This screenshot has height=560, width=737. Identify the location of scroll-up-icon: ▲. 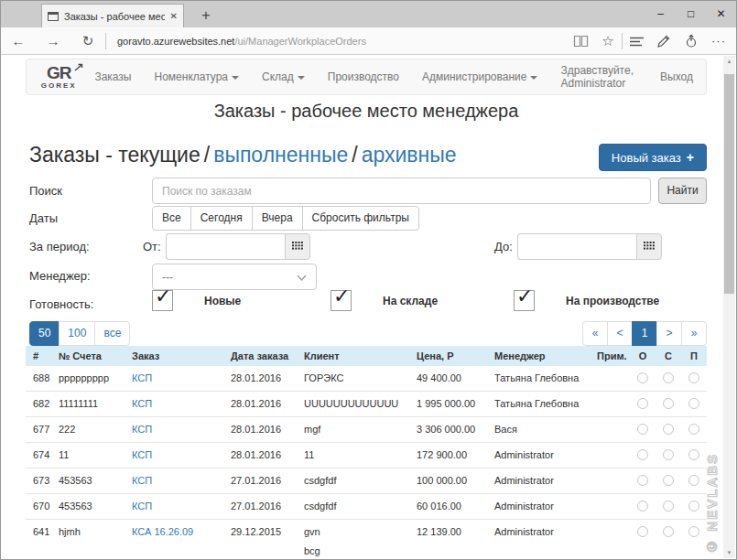
(729, 61).